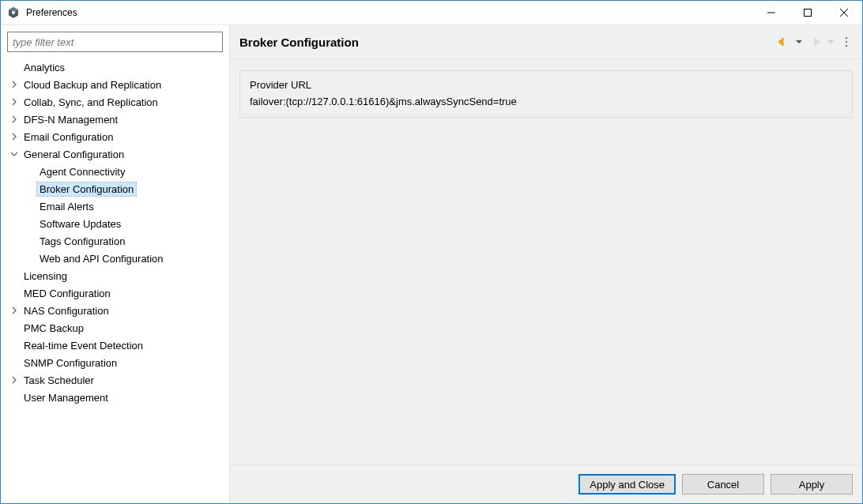 The image size is (863, 504). Describe the element at coordinates (115, 171) in the screenshot. I see `tree-item: Agent Connectivity` at that location.